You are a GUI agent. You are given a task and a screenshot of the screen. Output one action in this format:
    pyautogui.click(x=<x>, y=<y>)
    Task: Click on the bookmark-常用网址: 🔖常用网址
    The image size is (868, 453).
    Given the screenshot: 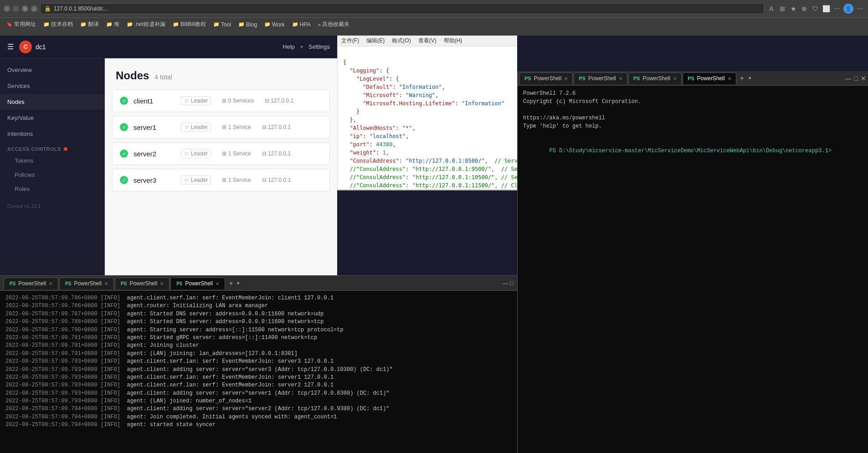 What is the action you would take?
    pyautogui.click(x=21, y=25)
    